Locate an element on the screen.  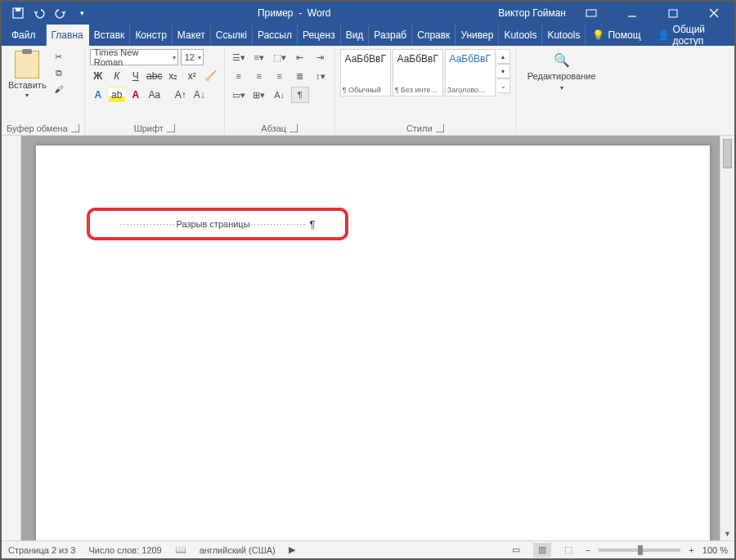
paste-icon is located at coordinates (27, 65).